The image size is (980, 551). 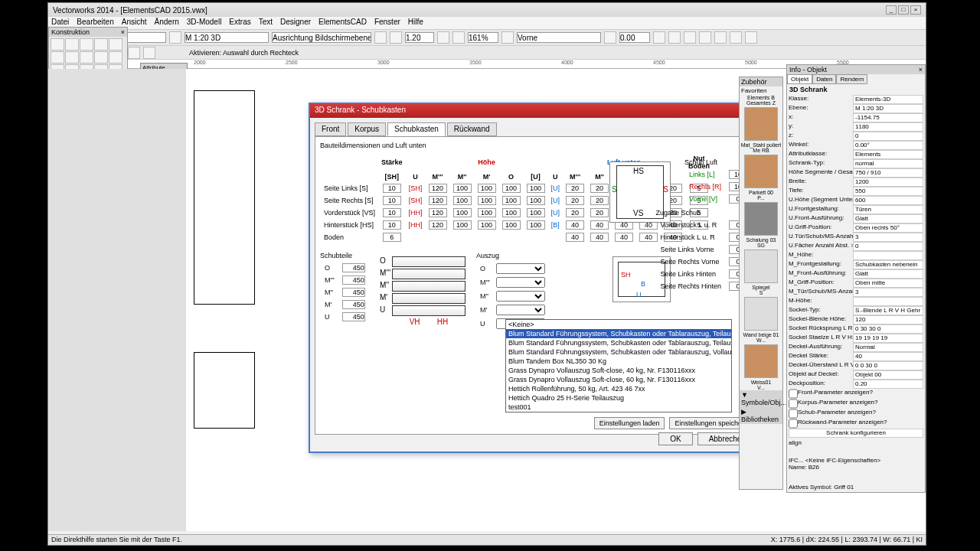 What do you see at coordinates (903, 10) in the screenshot?
I see `maximize-icon: □` at bounding box center [903, 10].